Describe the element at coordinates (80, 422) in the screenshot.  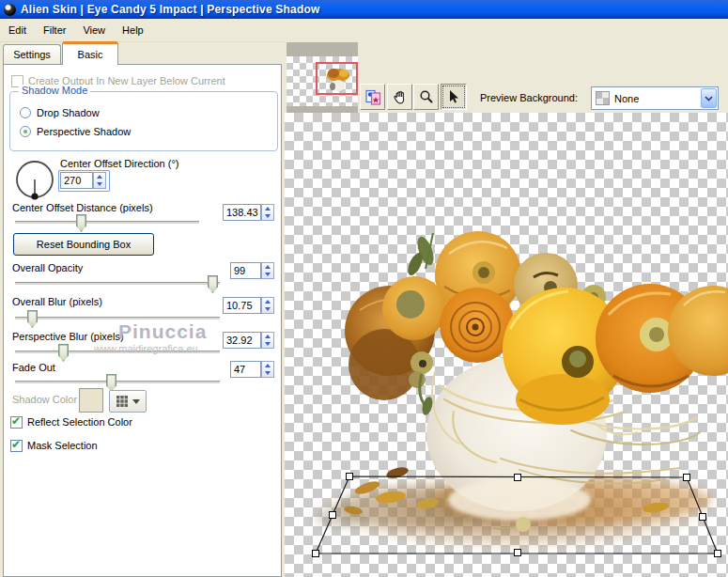
I see `reflect-selection-label: Reflect Selection Color` at that location.